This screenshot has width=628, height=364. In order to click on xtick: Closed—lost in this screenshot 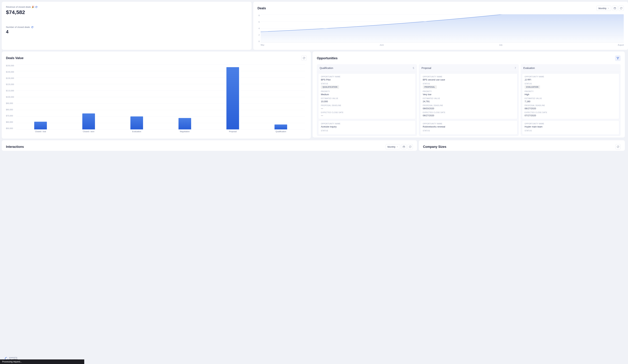, I will do `click(40, 132)`.